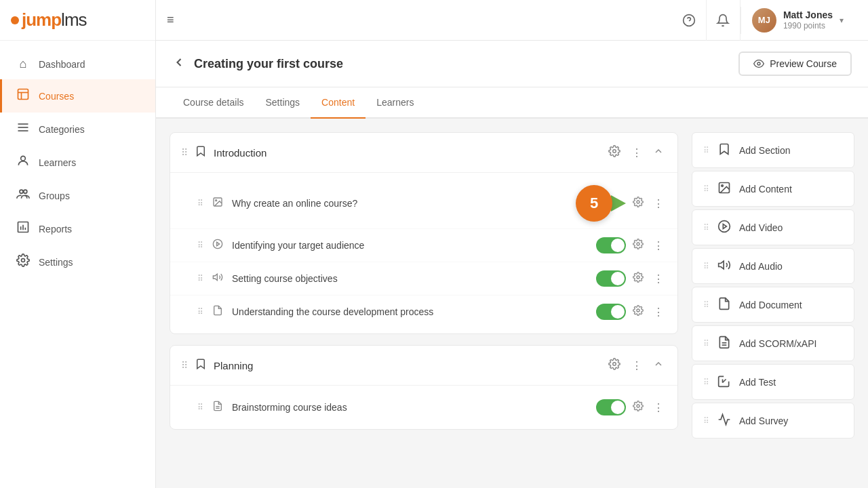 Image resolution: width=868 pixels, height=488 pixels. What do you see at coordinates (773, 343) in the screenshot?
I see `add-scorm-button: ⠿ Add SCORM/xAPI` at bounding box center [773, 343].